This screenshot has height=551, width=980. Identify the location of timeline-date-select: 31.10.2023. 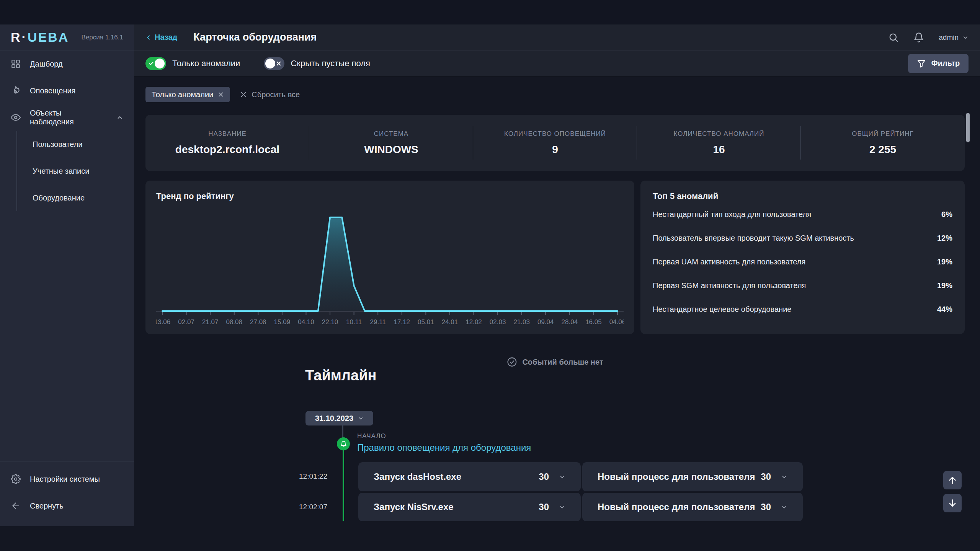
(339, 418).